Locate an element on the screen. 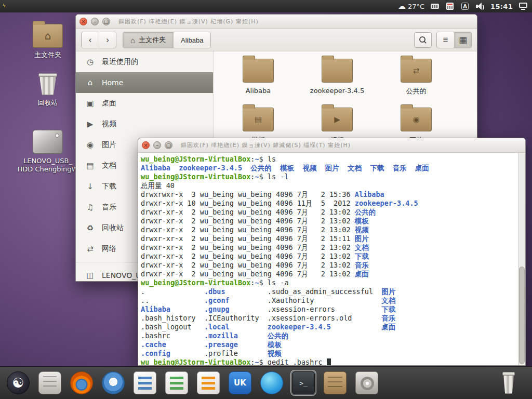 The width and height of the screenshot is (532, 399). sidebar-item-home: ⌂Home is located at coordinates (144, 83).